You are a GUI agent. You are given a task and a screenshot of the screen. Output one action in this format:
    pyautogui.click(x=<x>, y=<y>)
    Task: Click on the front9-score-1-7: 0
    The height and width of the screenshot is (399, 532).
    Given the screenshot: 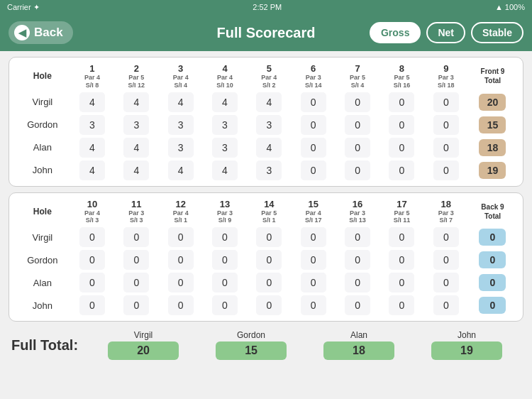 What is the action you would take?
    pyautogui.click(x=401, y=125)
    